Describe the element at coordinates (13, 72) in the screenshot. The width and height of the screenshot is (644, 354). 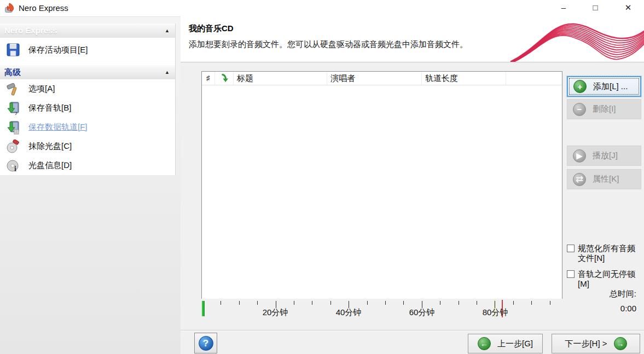
I see `sidebar-group-label: 高级` at that location.